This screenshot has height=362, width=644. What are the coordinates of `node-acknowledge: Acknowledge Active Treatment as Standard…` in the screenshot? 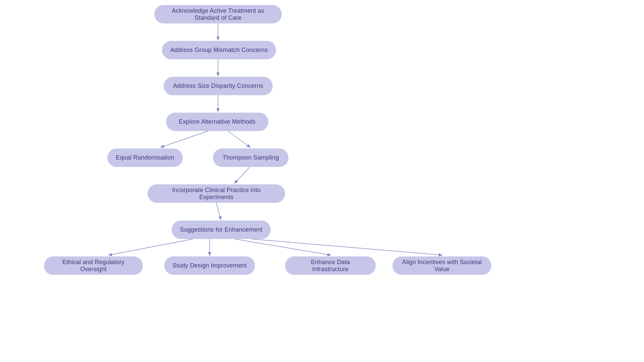 It's located at (218, 14).